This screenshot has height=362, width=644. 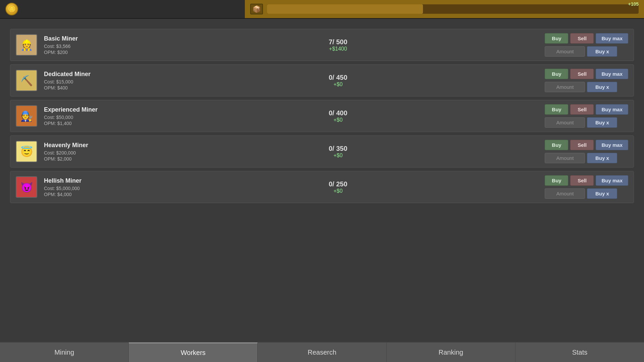 What do you see at coordinates (612, 180) in the screenshot?
I see `buy-max-button-hellish-miner: Buy max` at bounding box center [612, 180].